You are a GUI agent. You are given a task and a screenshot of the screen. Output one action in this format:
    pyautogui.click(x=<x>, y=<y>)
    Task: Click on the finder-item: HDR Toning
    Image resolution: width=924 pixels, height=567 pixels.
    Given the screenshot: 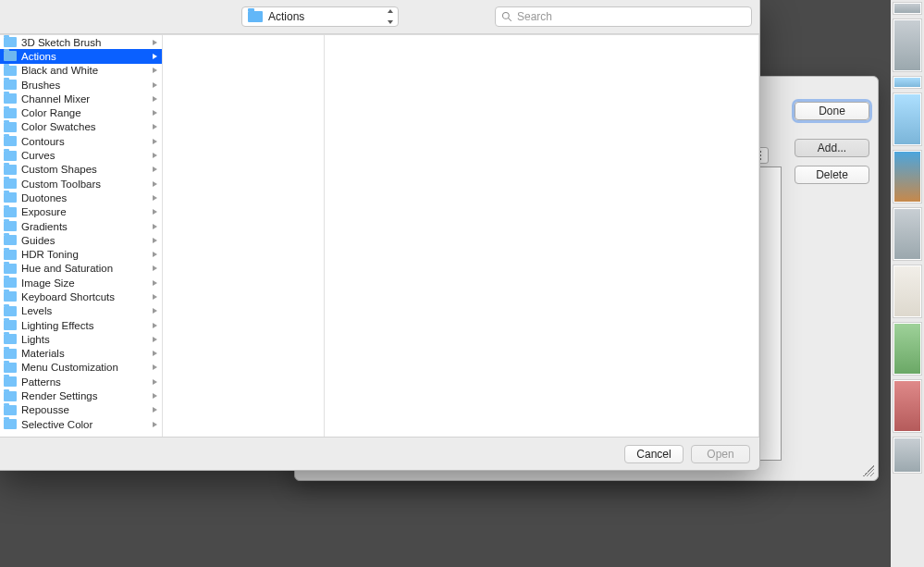 What is the action you would take?
    pyautogui.click(x=81, y=253)
    